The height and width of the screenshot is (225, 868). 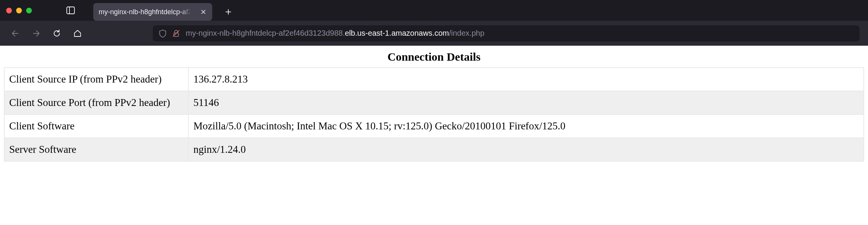 What do you see at coordinates (29, 11) in the screenshot?
I see `window-maximize-button` at bounding box center [29, 11].